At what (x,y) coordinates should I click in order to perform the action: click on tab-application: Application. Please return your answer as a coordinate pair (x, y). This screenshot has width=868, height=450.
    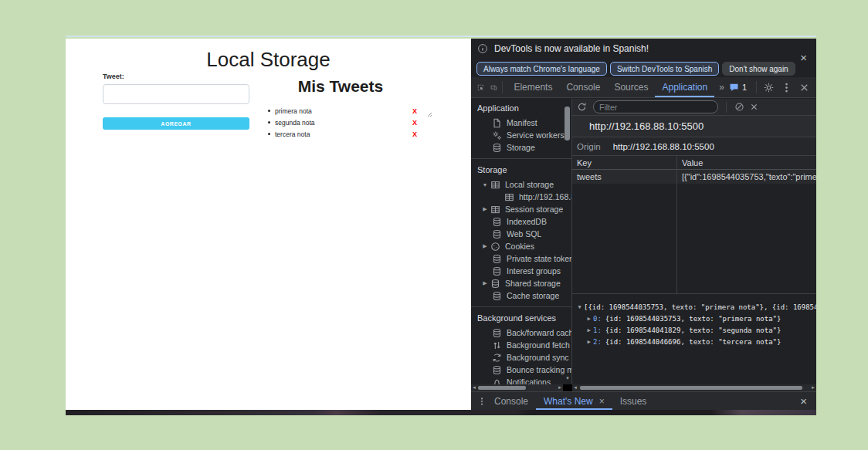
    Looking at the image, I should click on (684, 87).